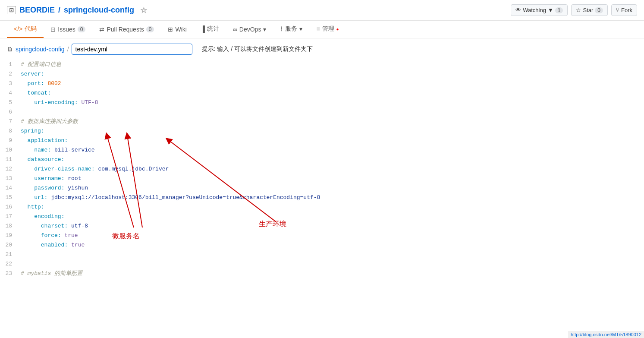  Describe the element at coordinates (9, 188) in the screenshot. I see `line-number: 14` at that location.